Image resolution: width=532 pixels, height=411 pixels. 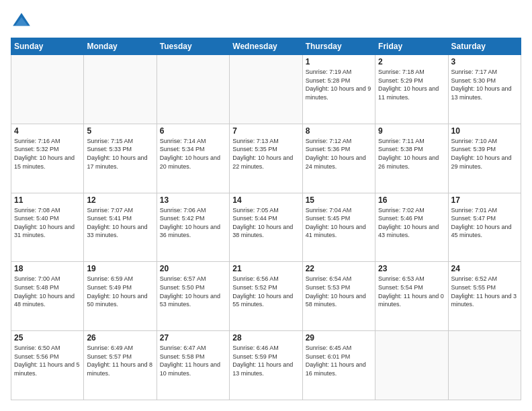 I want to click on day-cell: 20Sunrise: 6:57 AM Sunset: 5:50 PM Dayli…, so click(x=193, y=297).